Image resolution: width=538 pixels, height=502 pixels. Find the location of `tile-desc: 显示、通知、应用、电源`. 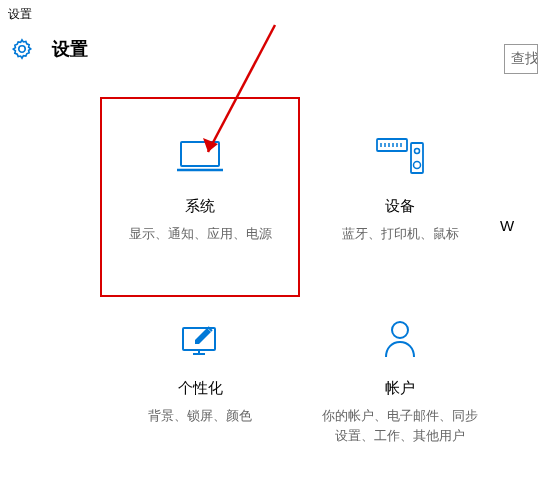

tile-desc: 显示、通知、应用、电源 is located at coordinates (200, 234).